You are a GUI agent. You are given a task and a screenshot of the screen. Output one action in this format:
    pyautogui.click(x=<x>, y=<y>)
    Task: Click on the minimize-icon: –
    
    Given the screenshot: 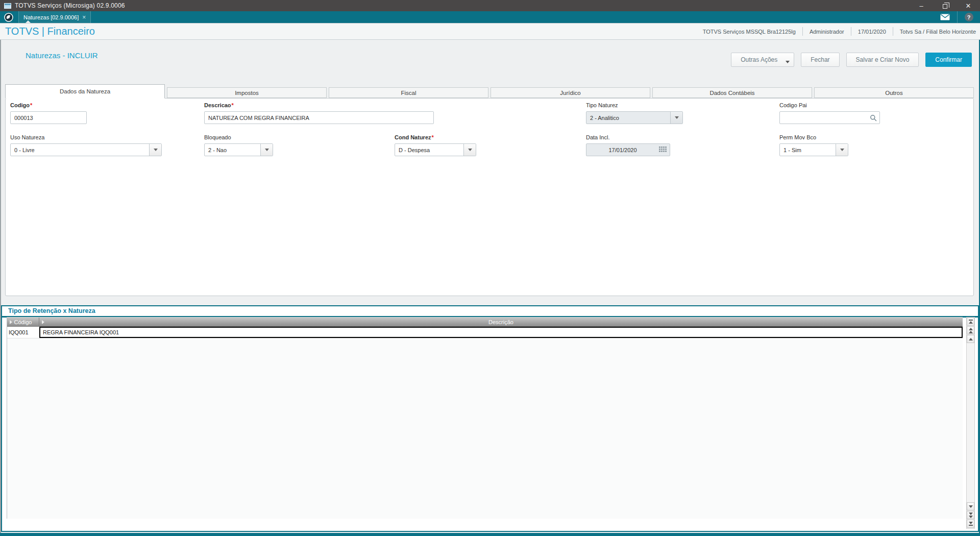 What is the action you would take?
    pyautogui.click(x=921, y=6)
    